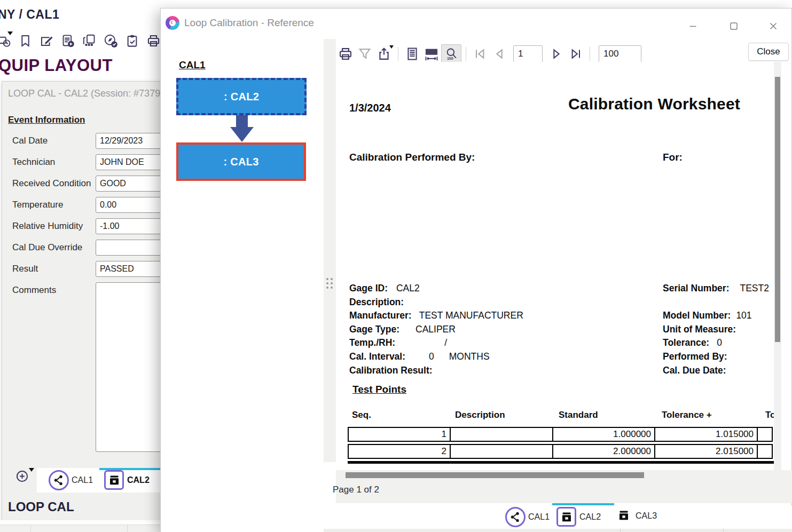 Image resolution: width=792 pixels, height=532 pixels. I want to click on flow-arrow-icon, so click(242, 129).